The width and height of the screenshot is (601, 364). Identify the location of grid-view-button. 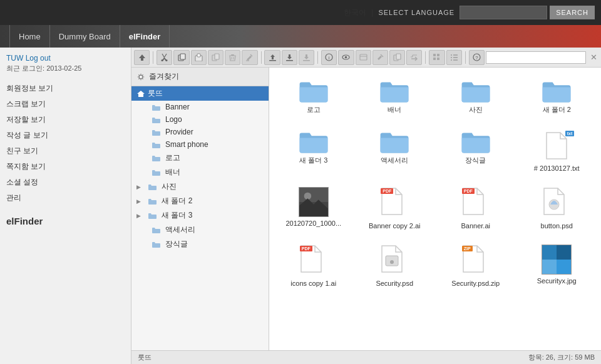
(437, 58).